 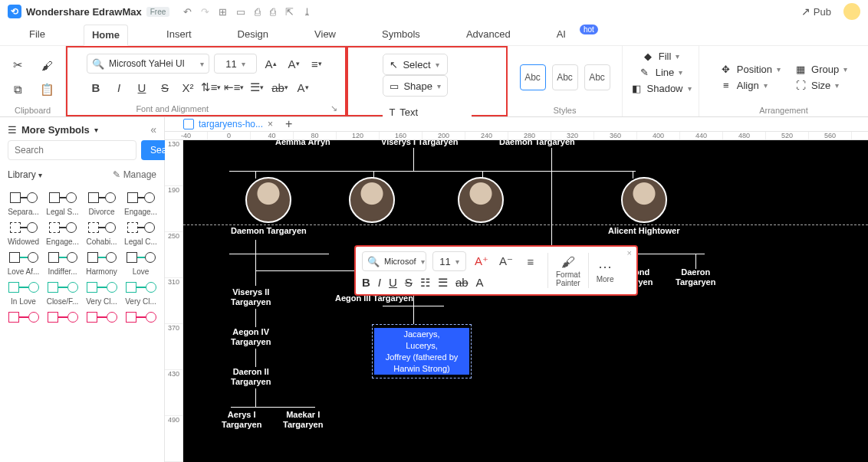 I want to click on position-button: ✥Position▾, so click(x=750, y=69).